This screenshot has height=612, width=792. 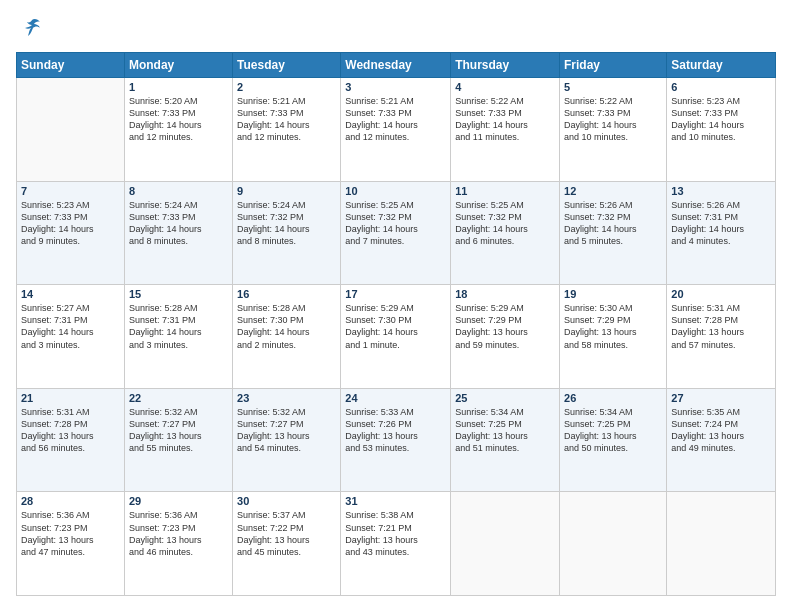 I want to click on calendar-cell: 5Sunrise: 5:22 AM Sunset: 7:33 PM Daylig…, so click(x=614, y=130).